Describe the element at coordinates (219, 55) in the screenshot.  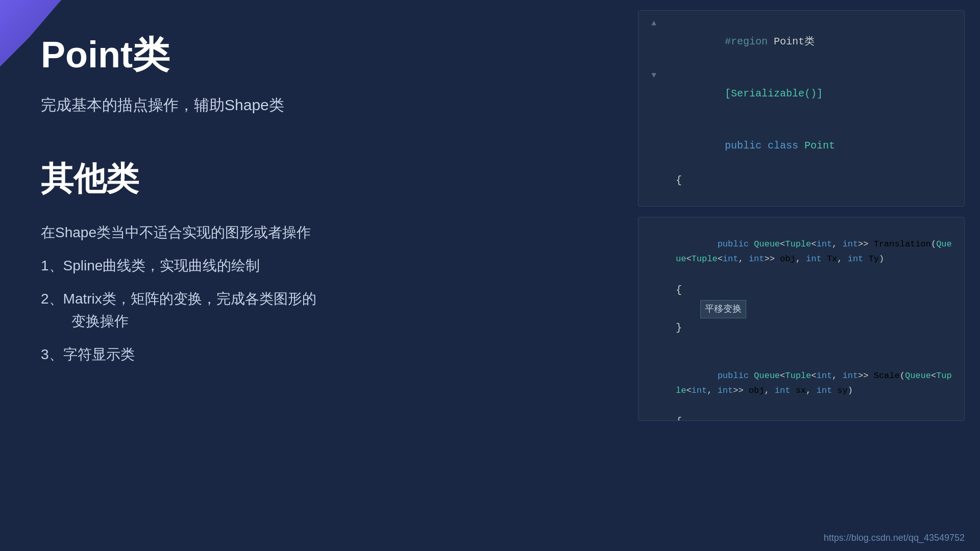
I see `main-title: Point类` at that location.